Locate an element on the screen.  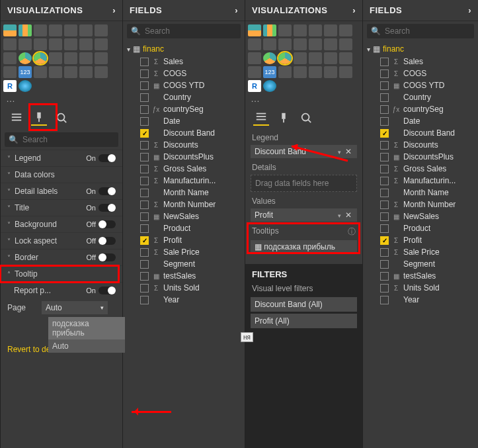
field-row: ▦DiscountsPlus is located at coordinates (184, 157).